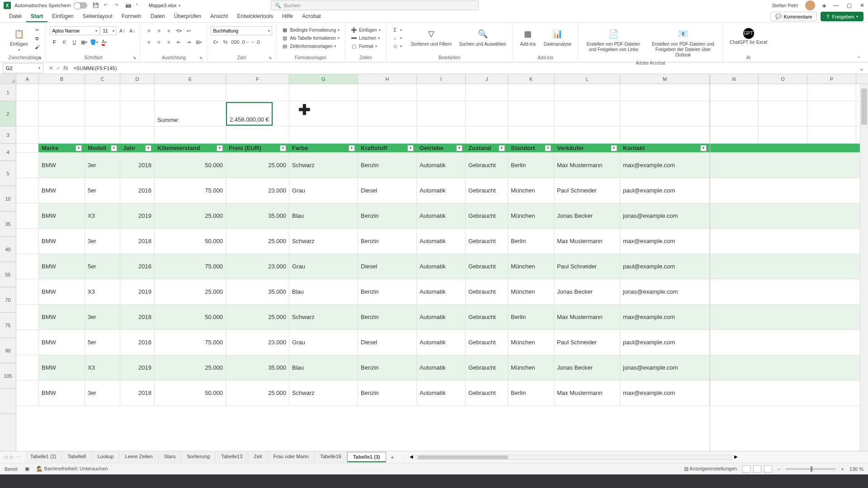  What do you see at coordinates (862, 68) in the screenshot?
I see `expand-formula-bar-button: ⌄` at bounding box center [862, 68].